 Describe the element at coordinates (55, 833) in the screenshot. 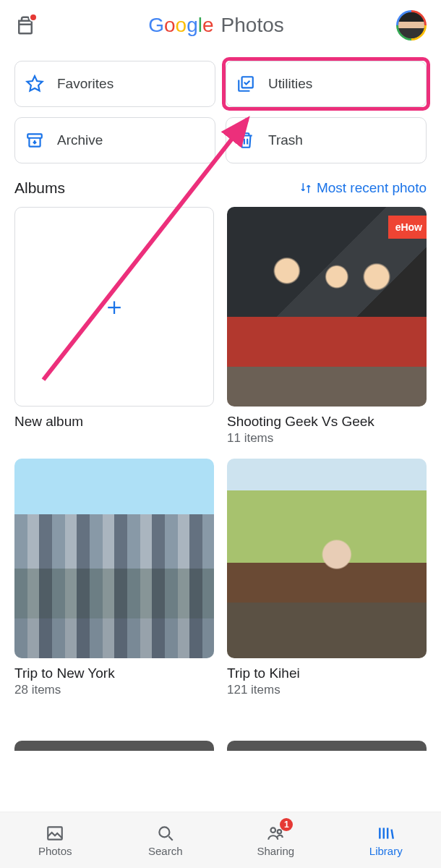

I see `photos-icon` at that location.